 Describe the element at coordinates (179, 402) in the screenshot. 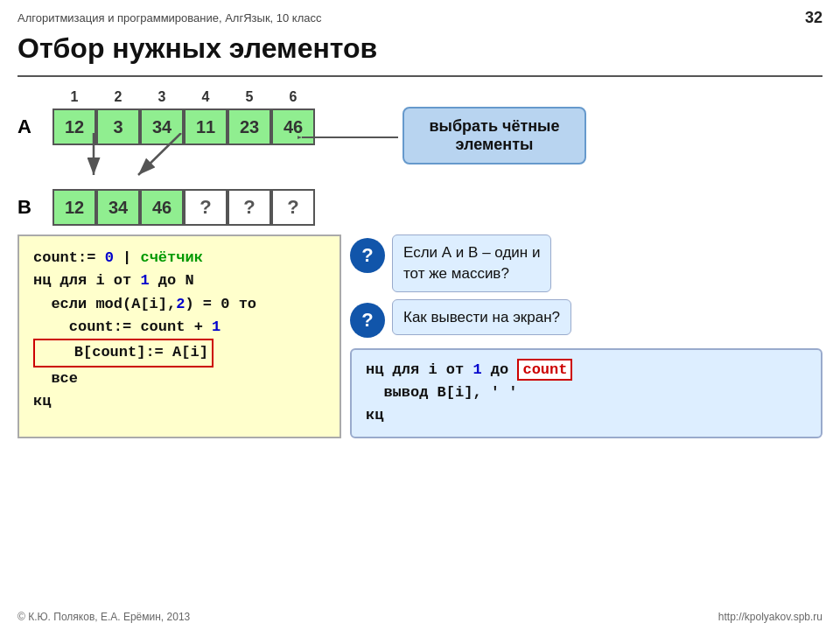

I see `code-line-7: кц` at that location.